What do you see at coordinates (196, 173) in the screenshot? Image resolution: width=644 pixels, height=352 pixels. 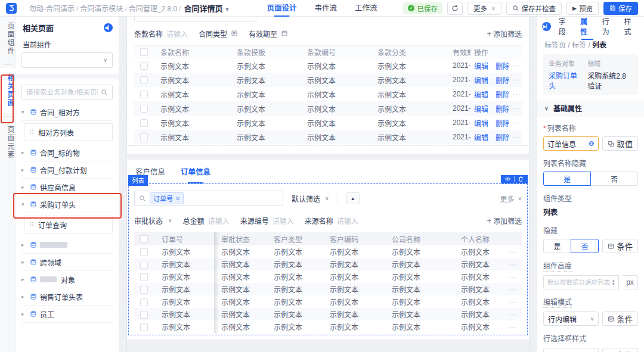 I see `tab-order-info: 订单信息` at bounding box center [196, 173].